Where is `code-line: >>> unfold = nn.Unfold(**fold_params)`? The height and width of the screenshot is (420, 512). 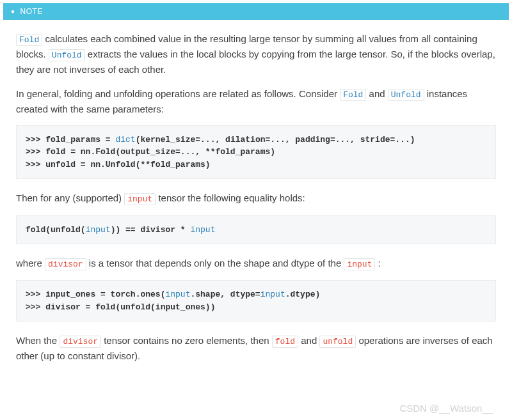
code-line: >>> unfold = nn.Unfold(**fold_params) is located at coordinates (118, 165).